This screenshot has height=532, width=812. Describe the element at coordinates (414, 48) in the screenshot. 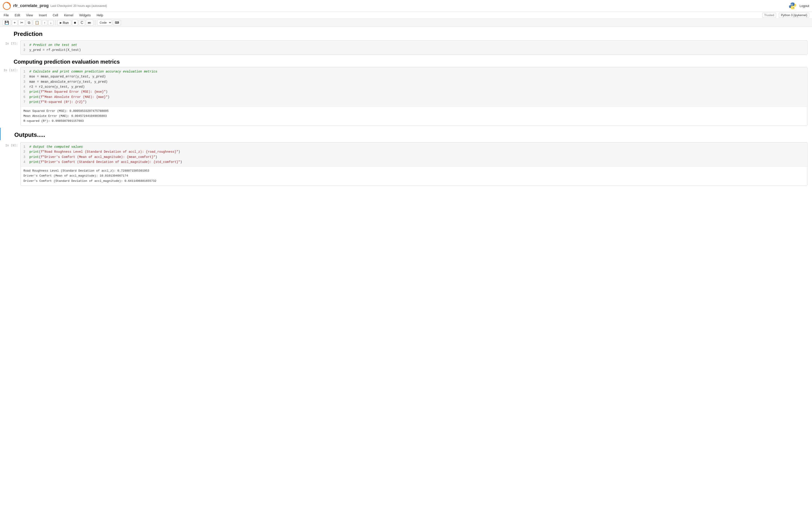

I see `cell-7-content: 1 # Predict on the test set 2 y_pred = r…` at that location.